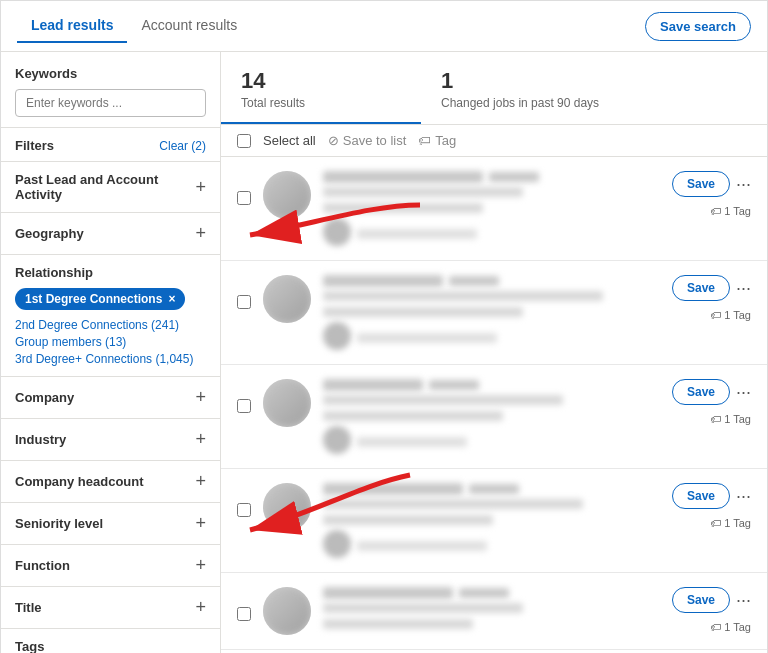  Describe the element at coordinates (110, 359) in the screenshot. I see `third-degree-option: 3rd Degree+ Connections (1,045)` at that location.